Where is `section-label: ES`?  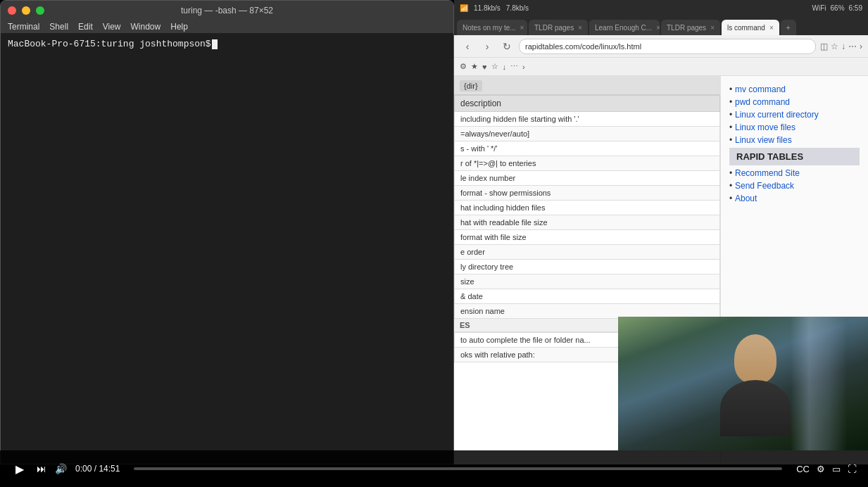
section-label: ES is located at coordinates (465, 325).